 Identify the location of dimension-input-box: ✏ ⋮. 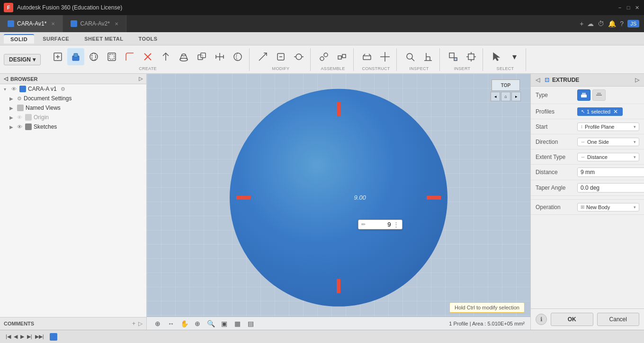
(380, 224).